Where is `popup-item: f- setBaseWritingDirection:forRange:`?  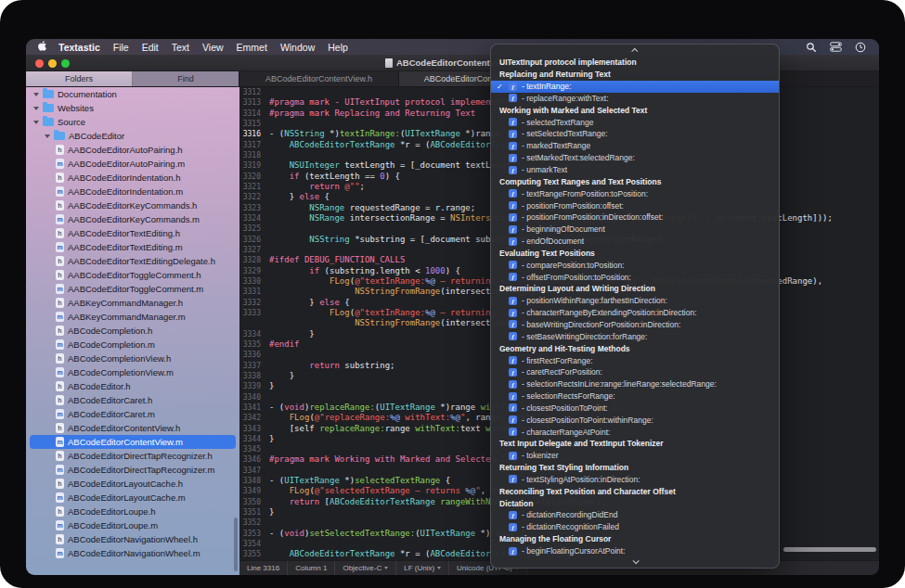
popup-item: f- setBaseWritingDirection:forRange: is located at coordinates (635, 336).